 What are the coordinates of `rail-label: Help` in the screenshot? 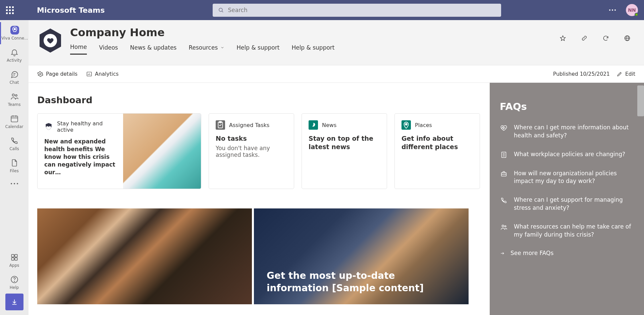 It's located at (14, 288).